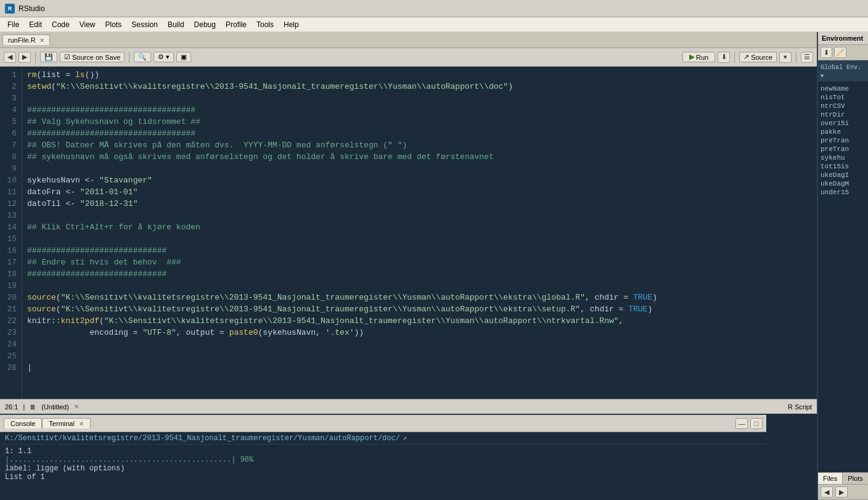 This screenshot has width=868, height=500. Describe the element at coordinates (826, 52) in the screenshot. I see `env-import-icon: ⬇` at that location.